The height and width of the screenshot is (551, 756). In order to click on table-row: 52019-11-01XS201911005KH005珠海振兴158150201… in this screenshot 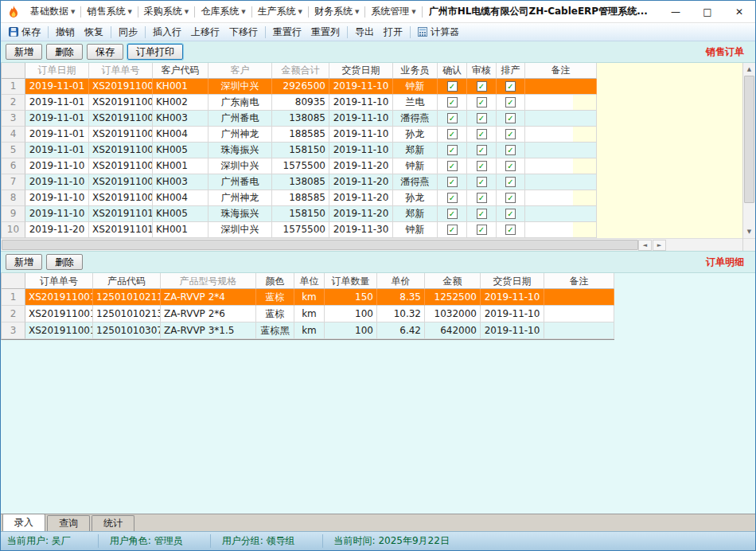, I will do `click(287, 150)`.